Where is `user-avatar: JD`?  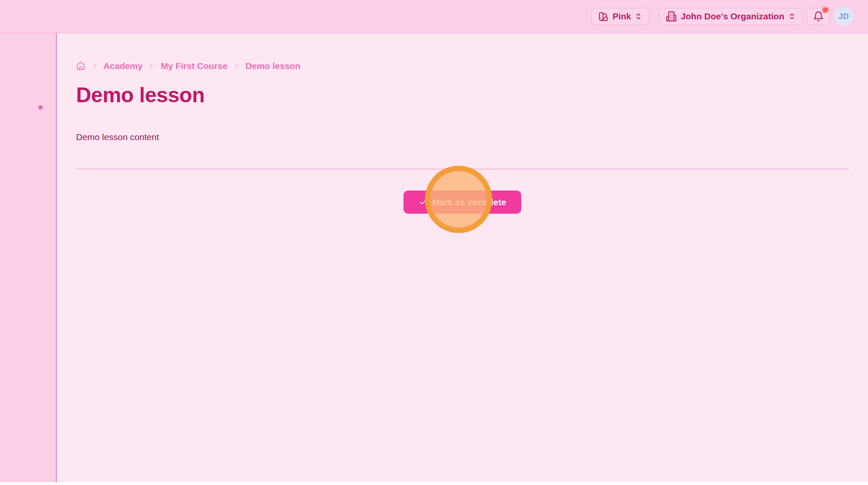
user-avatar: JD is located at coordinates (844, 16).